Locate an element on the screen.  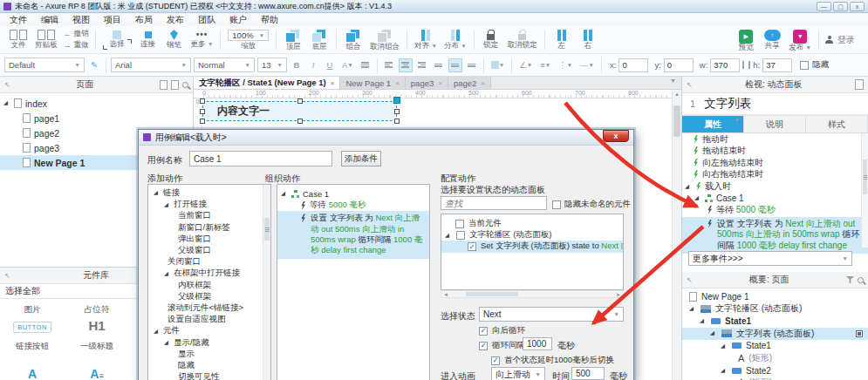
action-wait-row: 等待 5000 毫秒 is located at coordinates (775, 210).